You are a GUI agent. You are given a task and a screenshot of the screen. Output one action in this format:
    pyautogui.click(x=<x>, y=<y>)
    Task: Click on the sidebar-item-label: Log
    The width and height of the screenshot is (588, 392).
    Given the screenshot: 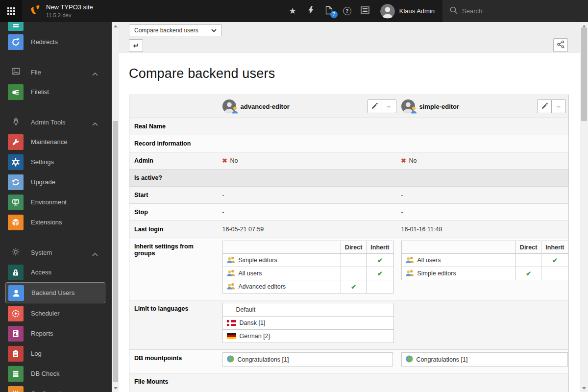 What is the action you would take?
    pyautogui.click(x=36, y=354)
    